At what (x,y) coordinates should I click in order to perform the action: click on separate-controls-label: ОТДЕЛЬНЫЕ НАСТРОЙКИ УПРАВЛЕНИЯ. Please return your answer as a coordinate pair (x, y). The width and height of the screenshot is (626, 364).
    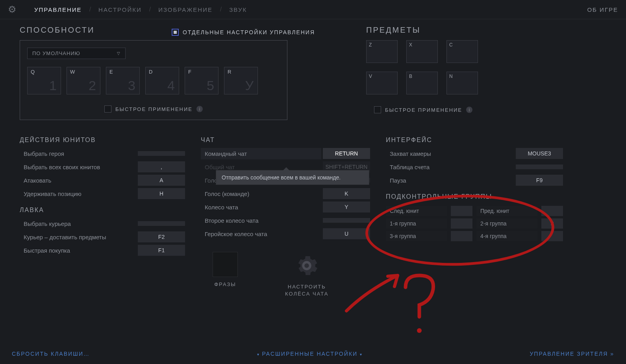
    Looking at the image, I should click on (249, 32).